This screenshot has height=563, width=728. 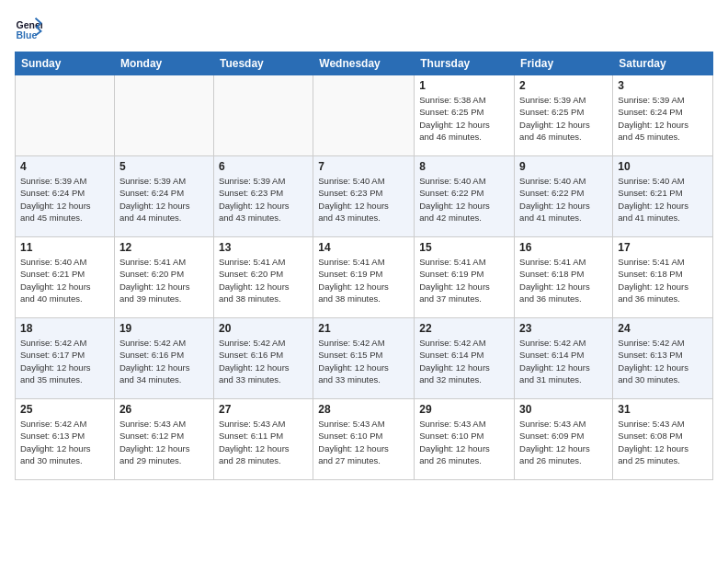 What do you see at coordinates (164, 278) in the screenshot?
I see `calendar-cell: 12Sunrise: 5:41 AM Sunset: 6:20 PM Dayli…` at bounding box center [164, 278].